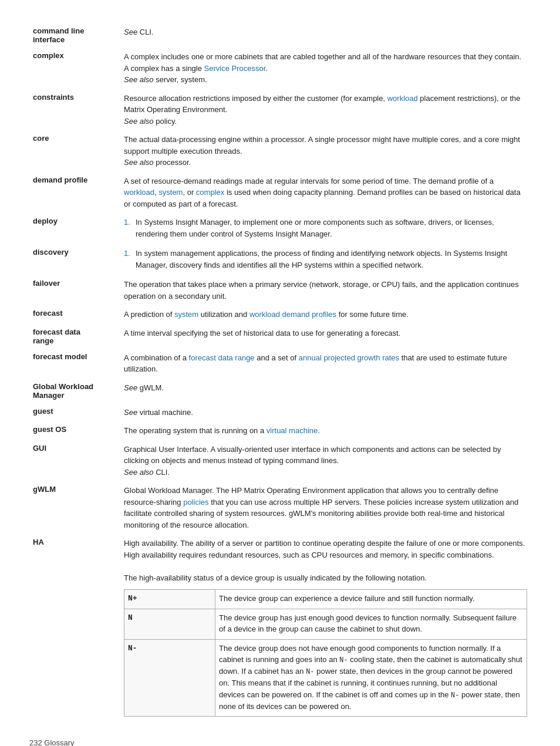 This screenshot has height=746, width=560. Describe the element at coordinates (371, 624) in the screenshot. I see `ha-description: The device group has just enough good de…` at that location.